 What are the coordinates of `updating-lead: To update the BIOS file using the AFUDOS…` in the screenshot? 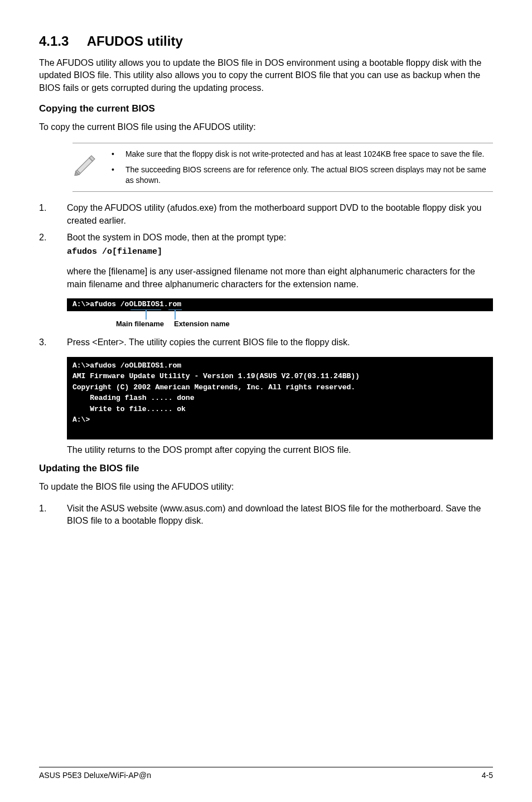 It's located at (266, 487).